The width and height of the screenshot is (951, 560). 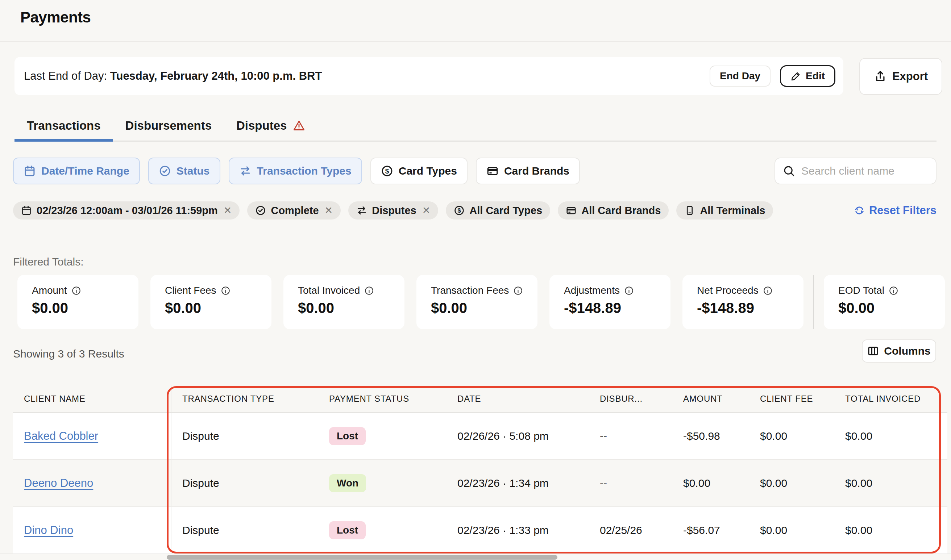 I want to click on card-brands-label: Card Brands, so click(x=537, y=171).